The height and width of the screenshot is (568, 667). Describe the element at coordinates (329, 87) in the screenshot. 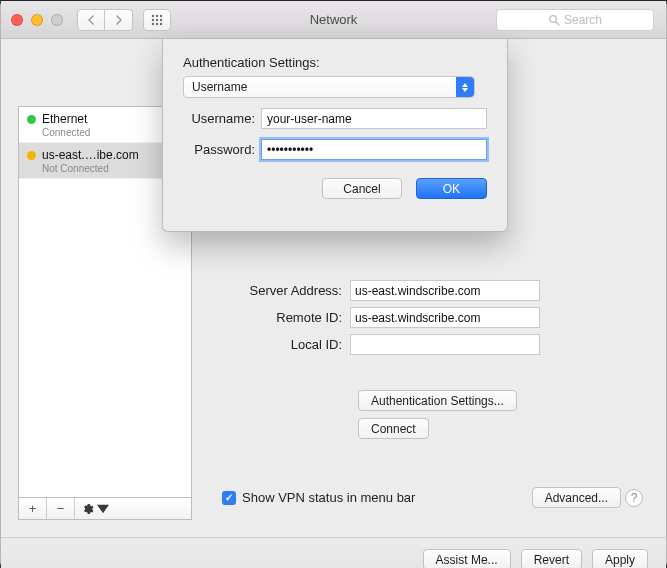

I see `auth-type-select: Username` at that location.